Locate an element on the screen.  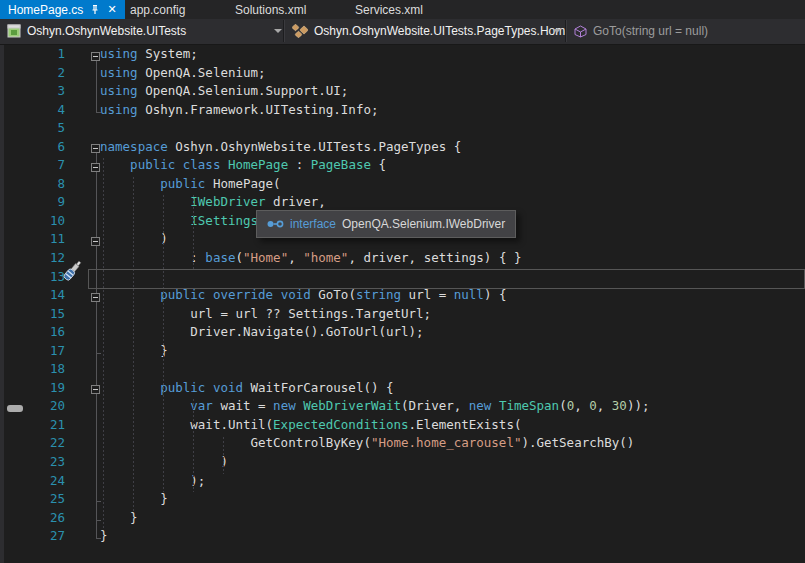
type-dropdown: Oshyn.OshynWebsite.UITests.PageTypes.Hom is located at coordinates (428, 31).